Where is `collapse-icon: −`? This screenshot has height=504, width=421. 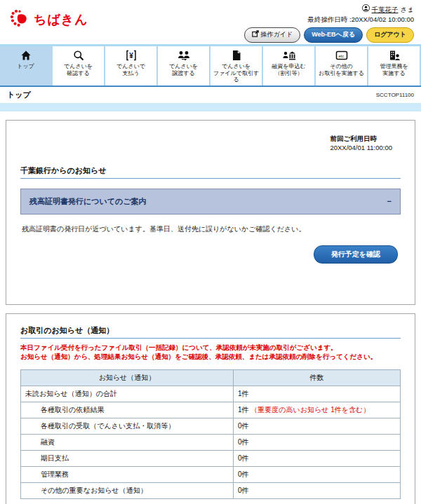
collapse-icon: − is located at coordinates (389, 201).